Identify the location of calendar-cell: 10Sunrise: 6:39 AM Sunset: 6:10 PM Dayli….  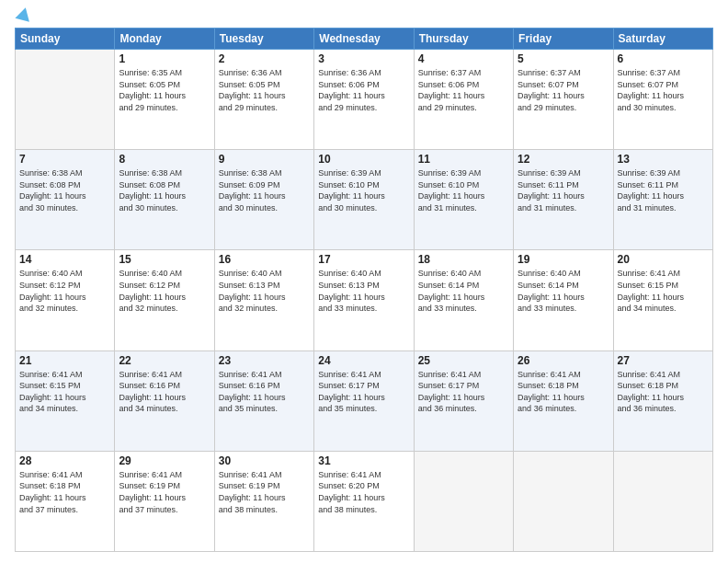
(364, 201).